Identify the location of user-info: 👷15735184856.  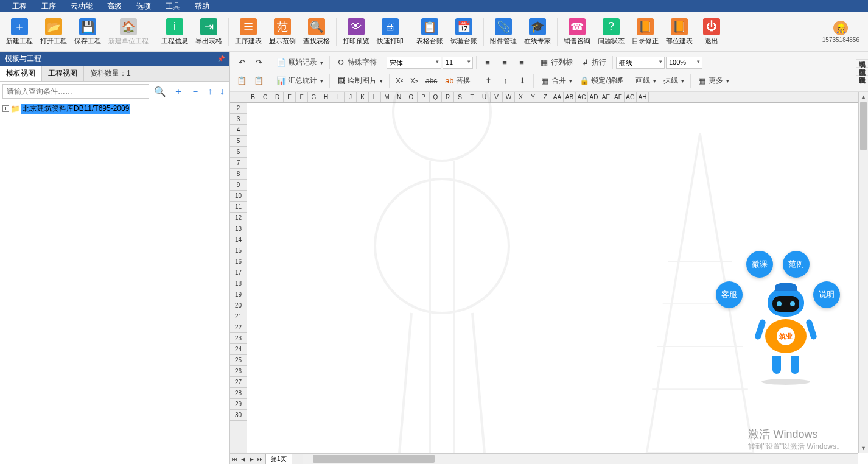
(841, 32).